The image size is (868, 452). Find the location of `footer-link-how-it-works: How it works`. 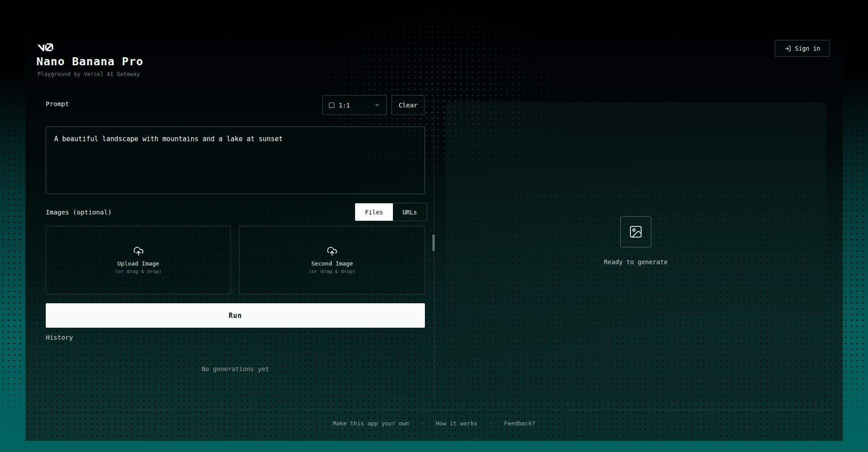

footer-link-how-it-works: How it works is located at coordinates (456, 424).